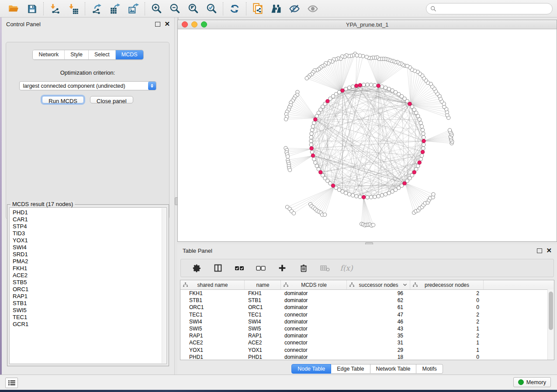  What do you see at coordinates (193, 9) in the screenshot?
I see `zoom-fit-button` at bounding box center [193, 9].